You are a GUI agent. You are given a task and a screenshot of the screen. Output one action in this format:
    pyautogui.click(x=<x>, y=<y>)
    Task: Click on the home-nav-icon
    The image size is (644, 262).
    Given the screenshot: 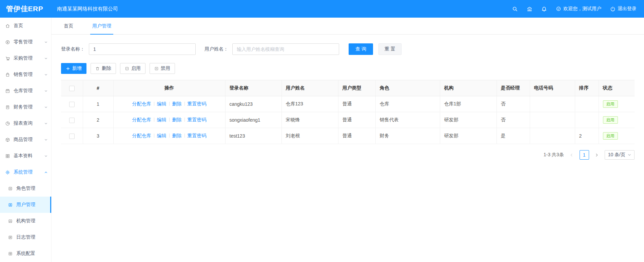 What is the action you would take?
    pyautogui.click(x=530, y=9)
    